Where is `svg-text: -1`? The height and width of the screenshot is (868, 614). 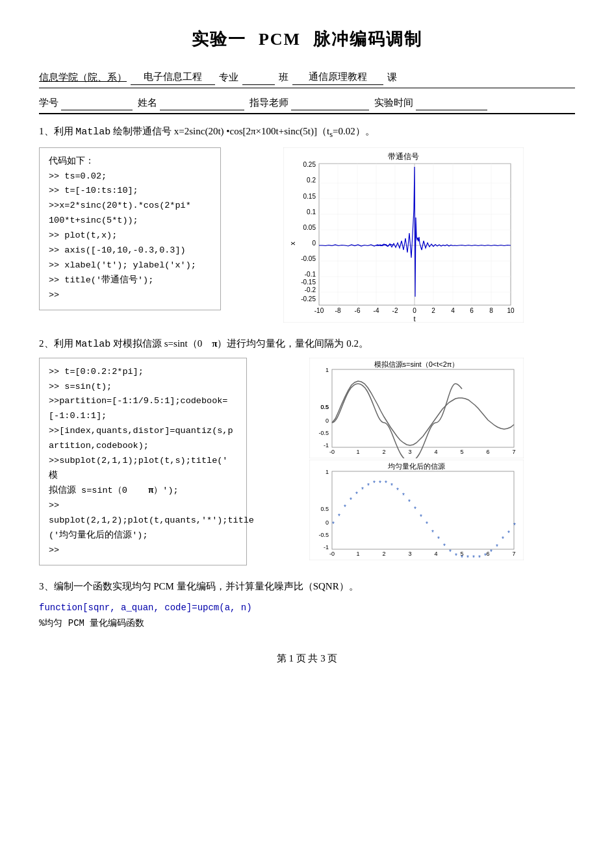 svg-text: -1 is located at coordinates (326, 547).